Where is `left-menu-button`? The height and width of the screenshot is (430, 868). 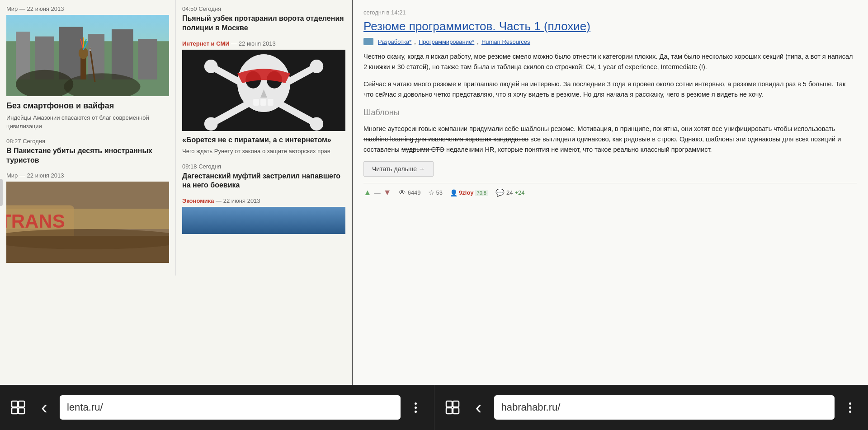 left-menu-button is located at coordinates (416, 407).